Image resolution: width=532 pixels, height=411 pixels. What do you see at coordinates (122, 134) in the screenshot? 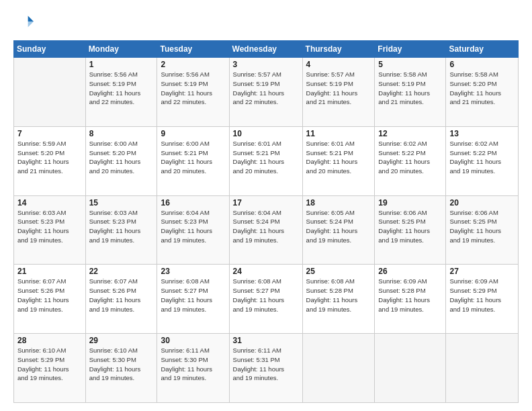
I see `day-number: 8` at bounding box center [122, 134].